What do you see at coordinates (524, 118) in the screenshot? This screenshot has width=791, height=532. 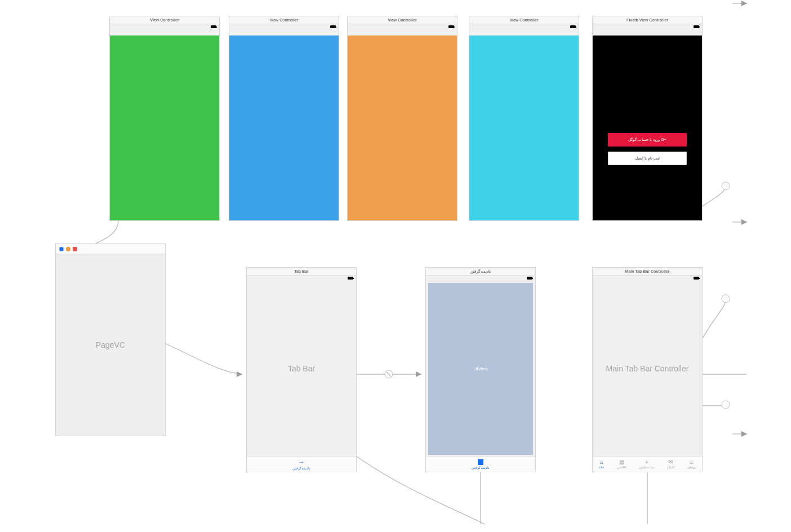 I see `view-controller-scene-4: View Controller` at bounding box center [524, 118].